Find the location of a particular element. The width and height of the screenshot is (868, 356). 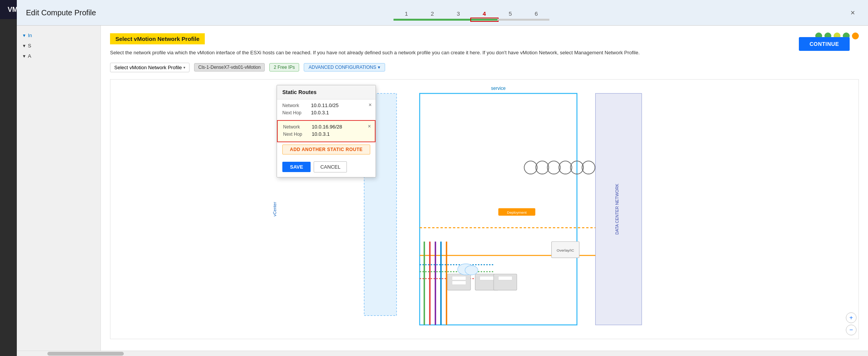

advanced-configurations-button: ADVANCED CONFIGURATIONS ▾ is located at coordinates (345, 67).